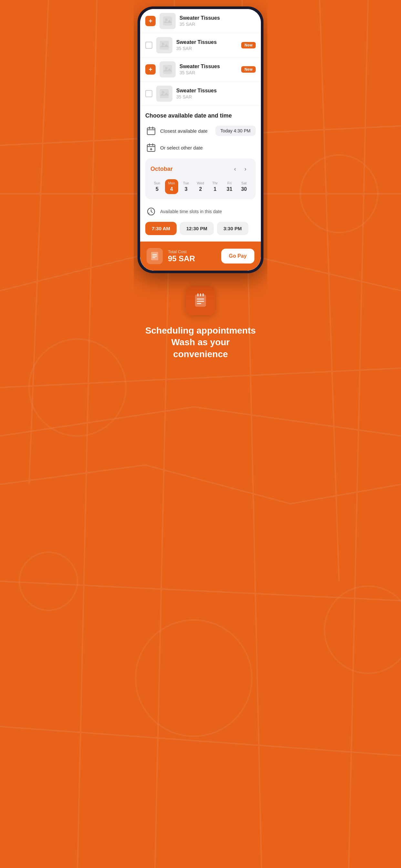  What do you see at coordinates (172, 183) in the screenshot?
I see `day-name: Mon` at bounding box center [172, 183].